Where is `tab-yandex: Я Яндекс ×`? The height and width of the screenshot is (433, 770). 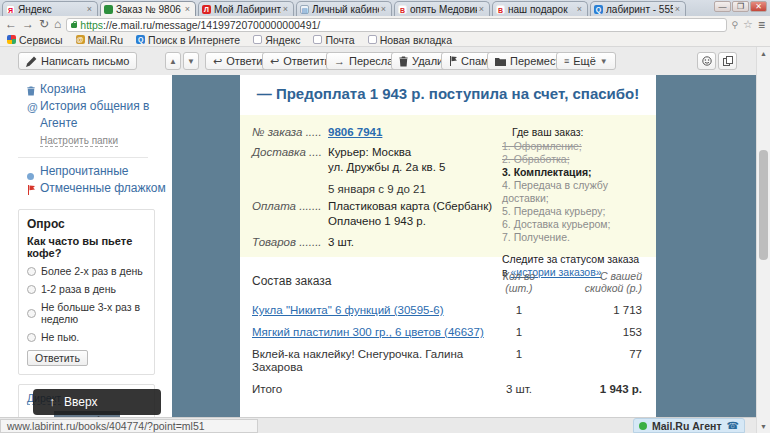
tab-yandex: Я Яндекс × is located at coordinates (50, 8).